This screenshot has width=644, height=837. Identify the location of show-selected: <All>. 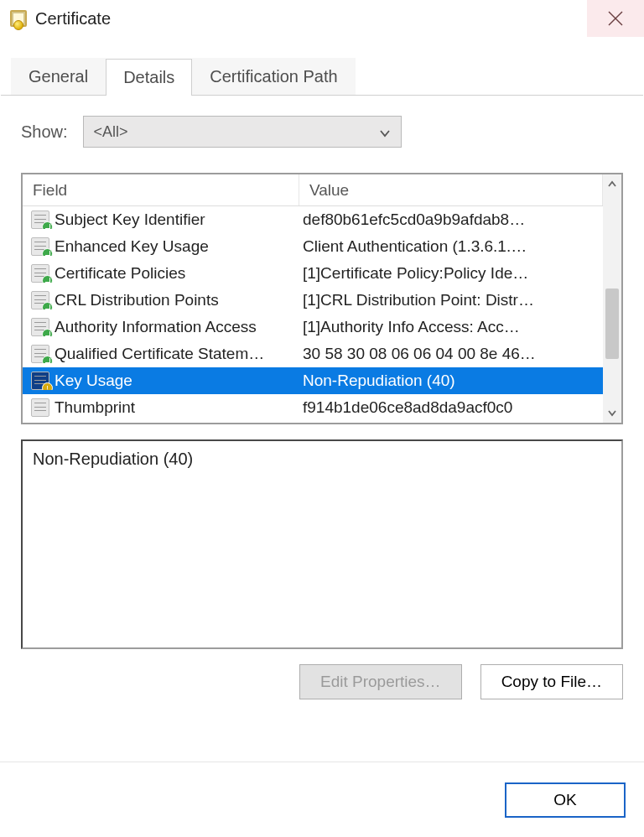
(236, 133).